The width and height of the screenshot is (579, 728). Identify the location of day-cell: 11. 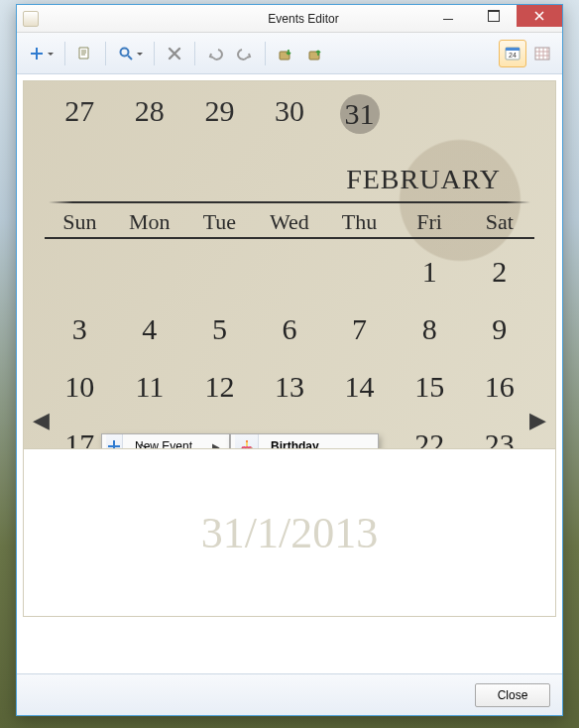
(151, 387).